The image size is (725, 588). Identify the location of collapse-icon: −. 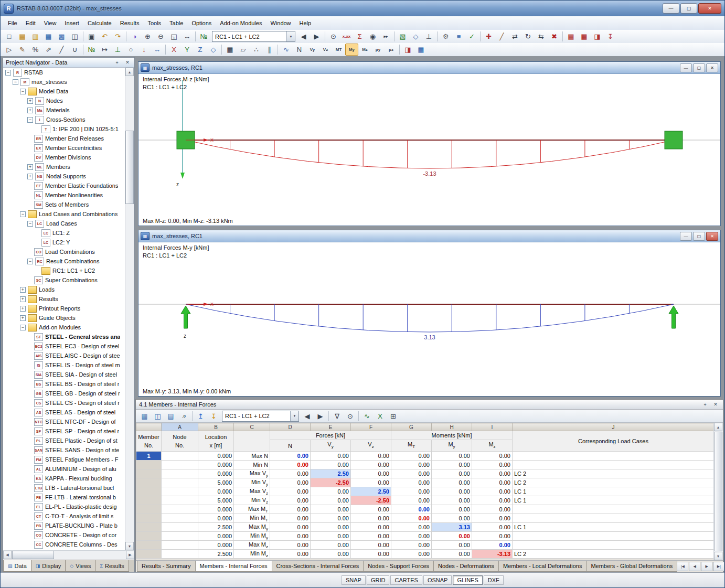
(23, 214).